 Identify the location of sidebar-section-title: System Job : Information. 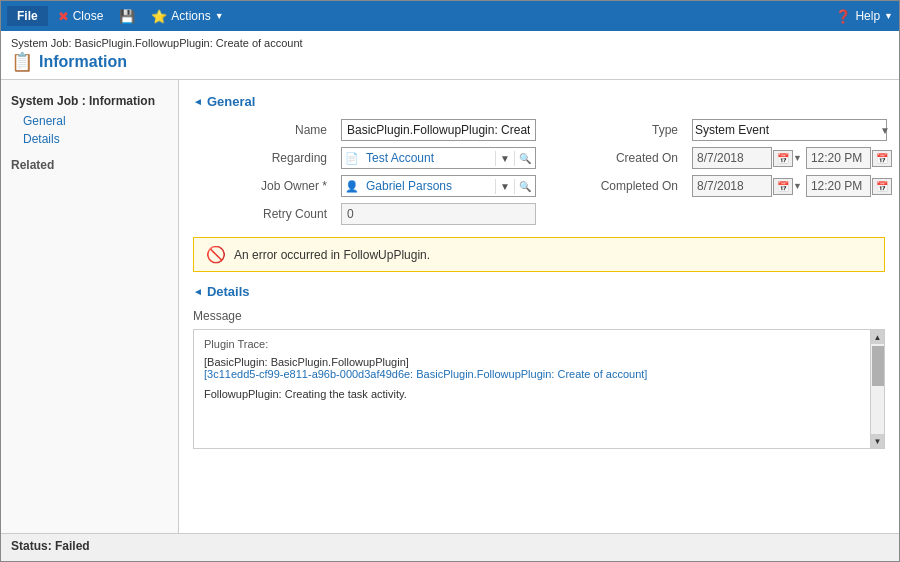
(90, 101).